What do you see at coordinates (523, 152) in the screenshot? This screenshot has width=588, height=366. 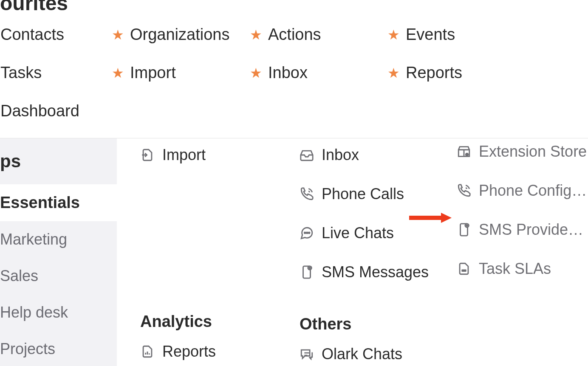 I see `menu-extension-store: Extension Store` at bounding box center [523, 152].